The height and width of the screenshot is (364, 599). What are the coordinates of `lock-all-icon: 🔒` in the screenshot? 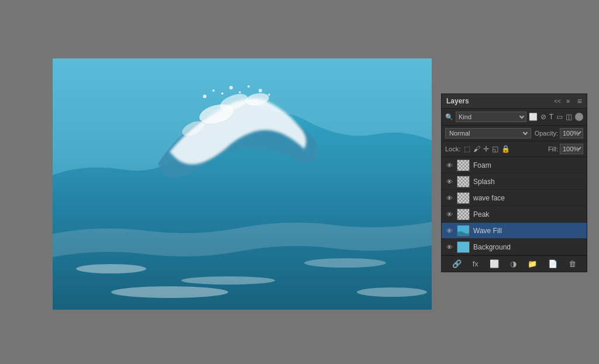 It's located at (505, 149).